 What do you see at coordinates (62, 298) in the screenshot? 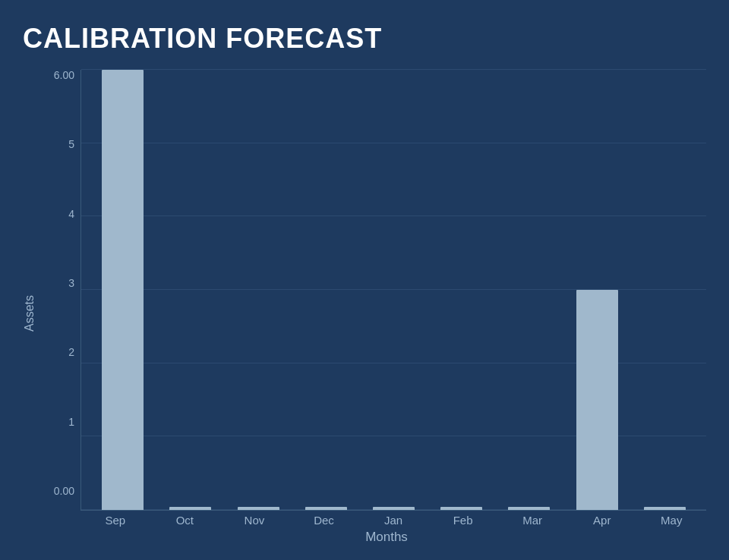
I see `y-axis-ticks: 6.00543210.00` at bounding box center [62, 298].